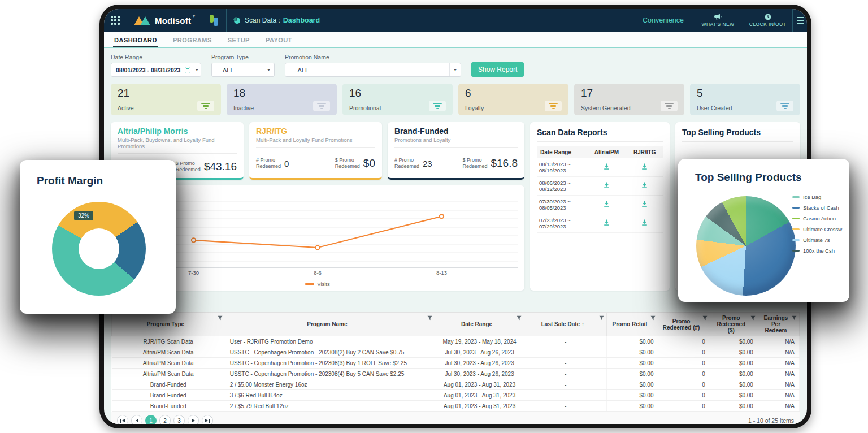 The width and height of the screenshot is (868, 433). What do you see at coordinates (734, 324) in the screenshot?
I see `column-header-promo-redeemed-: Promo Redeemed ($)` at bounding box center [734, 324].